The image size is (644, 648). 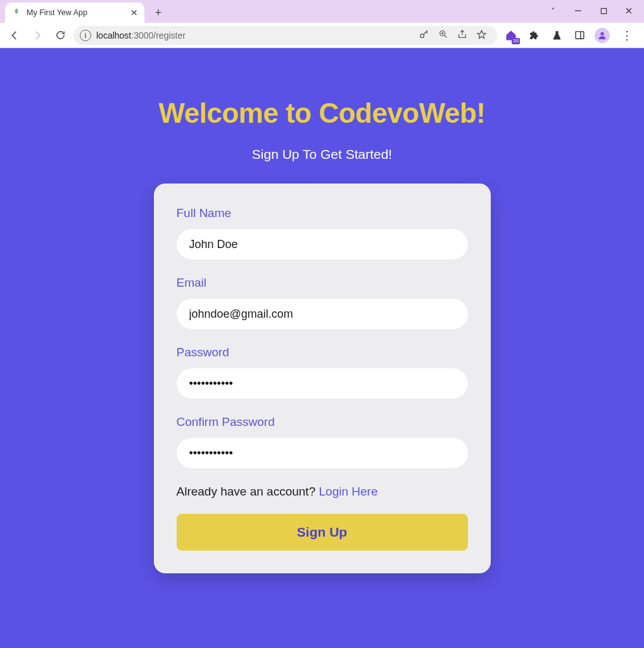 I want to click on profile-avatar-icon, so click(x=602, y=35).